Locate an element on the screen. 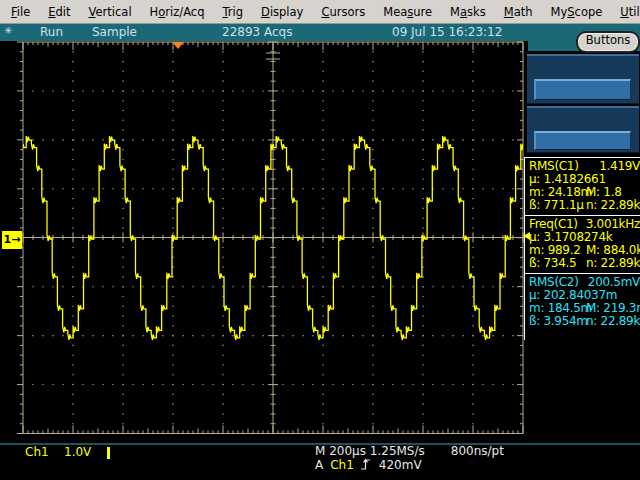 This screenshot has width=640, height=480. meas-stat-left: ß: 771.1µ is located at coordinates (558, 206).